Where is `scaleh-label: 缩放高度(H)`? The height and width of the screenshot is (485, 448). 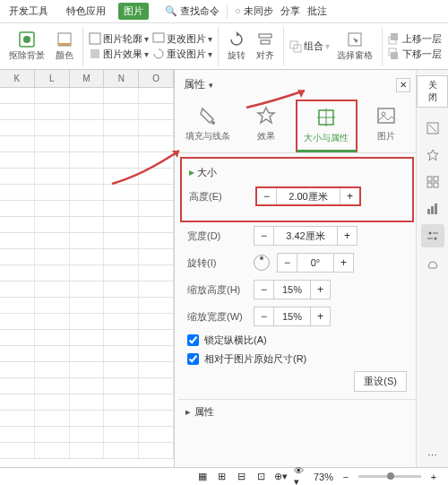 scaleh-label: 缩放高度(H) is located at coordinates (219, 290).